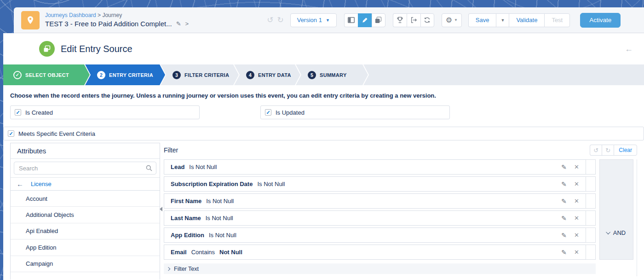 The width and height of the screenshot is (644, 280). What do you see at coordinates (46, 75) in the screenshot?
I see `step-select-object: ✓ SELECT OBJECT` at bounding box center [46, 75].